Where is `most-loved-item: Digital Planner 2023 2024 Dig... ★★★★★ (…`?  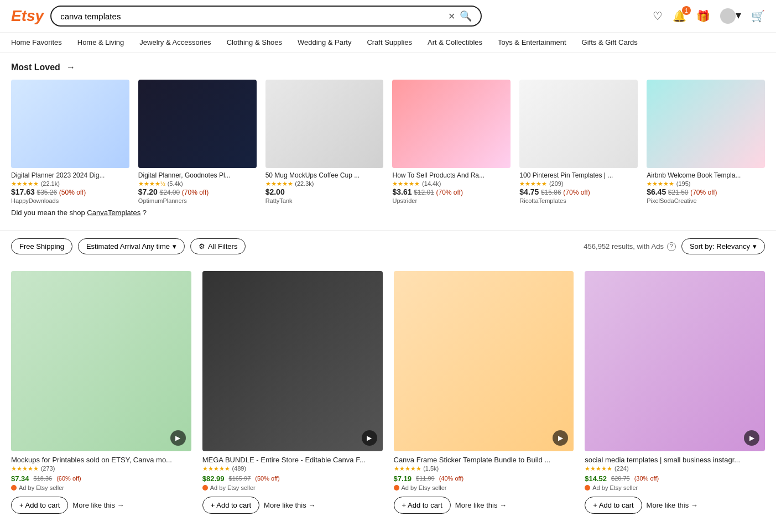 most-loved-item: Digital Planner 2023 2024 Dig... ★★★★★ (… is located at coordinates (70, 142).